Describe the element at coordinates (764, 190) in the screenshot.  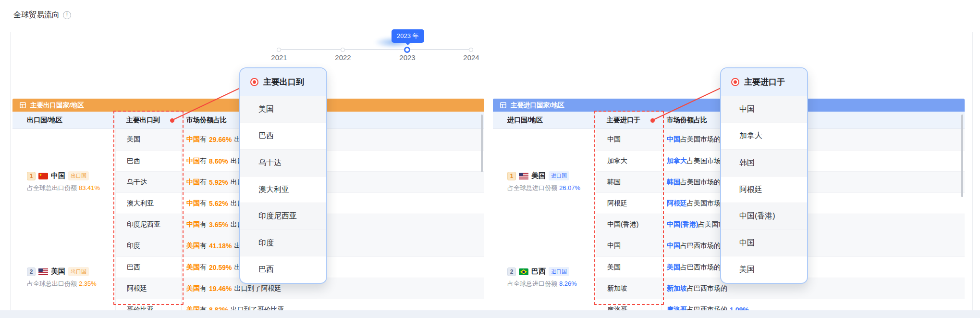
I see `import-popup-items: 中国加拿大韩国阿根廷中国(香港)中国美国` at that location.